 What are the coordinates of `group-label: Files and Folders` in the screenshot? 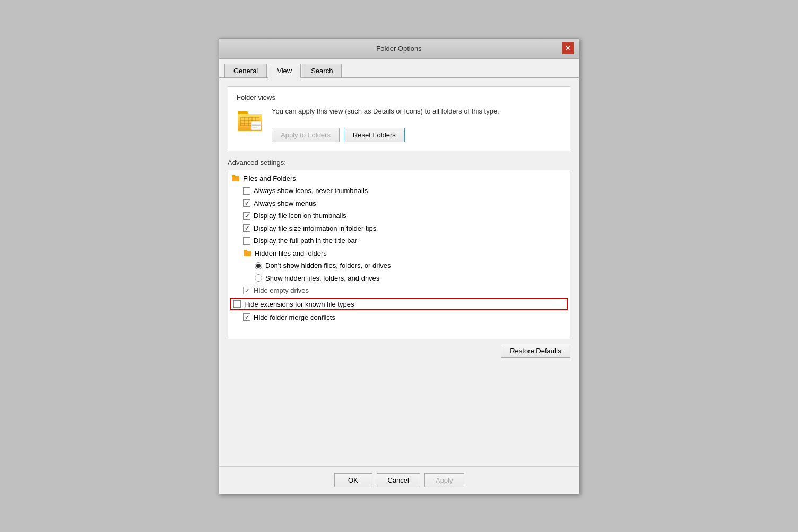 It's located at (270, 179).